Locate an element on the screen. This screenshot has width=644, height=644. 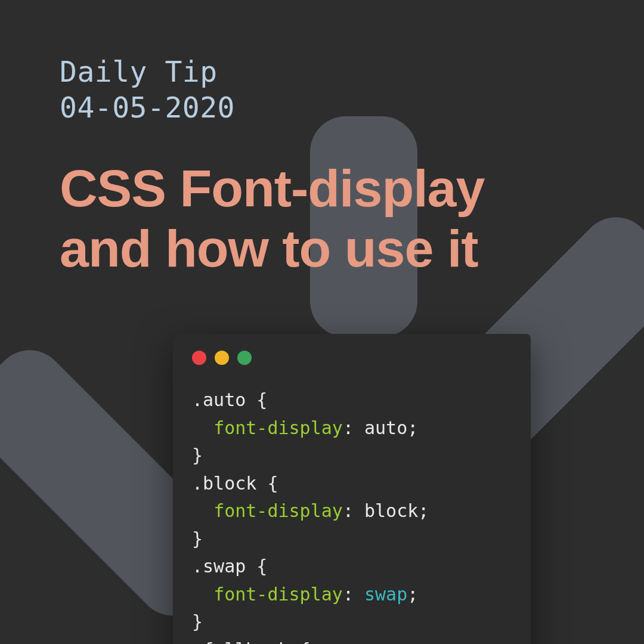
eyebrow-date: 04-05-2020 is located at coordinates (322, 107).